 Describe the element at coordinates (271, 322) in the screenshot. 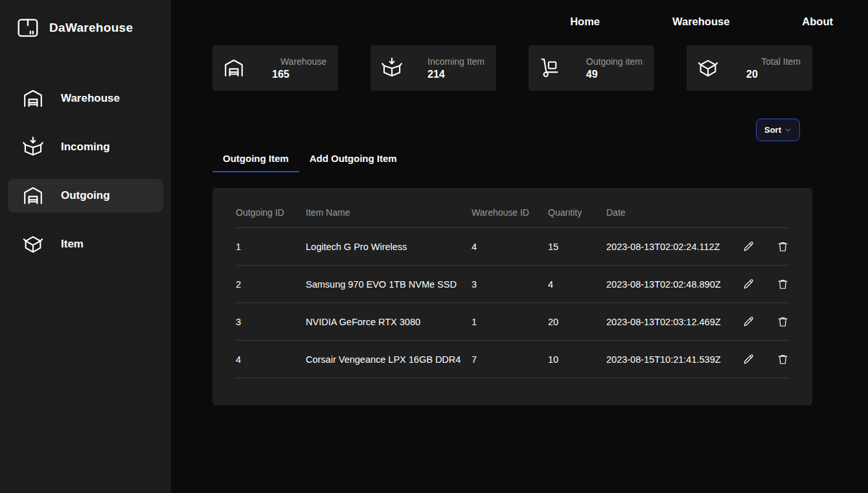

I see `cell-outgoing-id: 3` at that location.